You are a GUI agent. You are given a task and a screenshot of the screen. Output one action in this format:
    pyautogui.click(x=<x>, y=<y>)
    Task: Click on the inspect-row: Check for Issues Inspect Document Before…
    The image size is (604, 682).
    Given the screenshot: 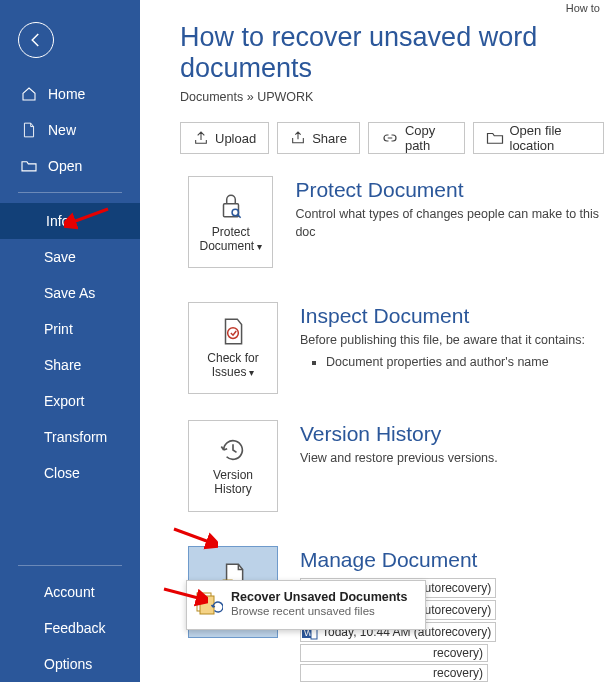 What is the action you would take?
    pyautogui.click(x=372, y=348)
    